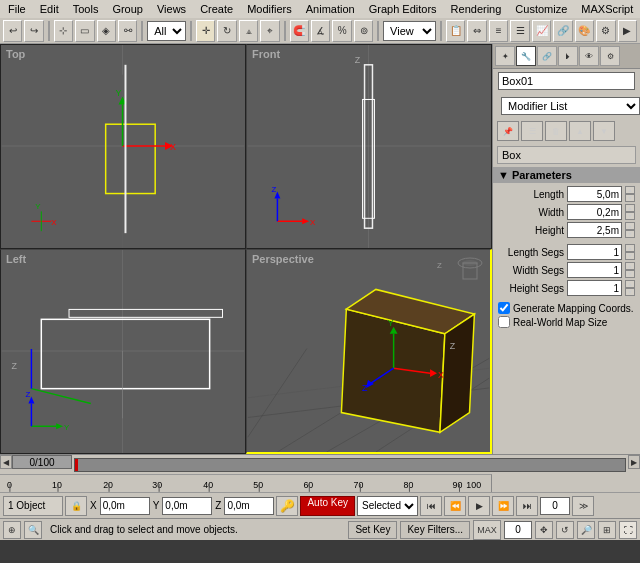  I want to click on menu-customize: Customize, so click(541, 9).